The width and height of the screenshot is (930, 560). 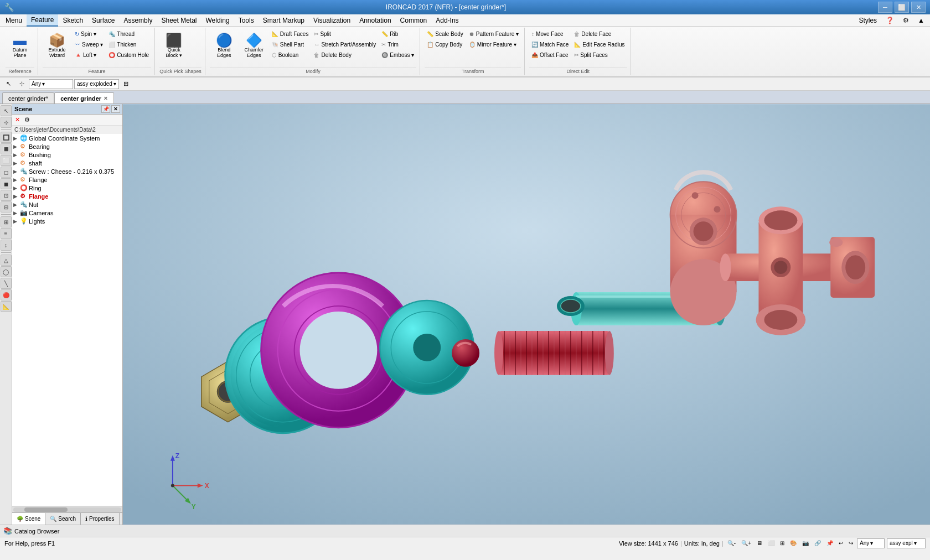 I want to click on qa-select2-button: ⊹, so click(x=22, y=84).